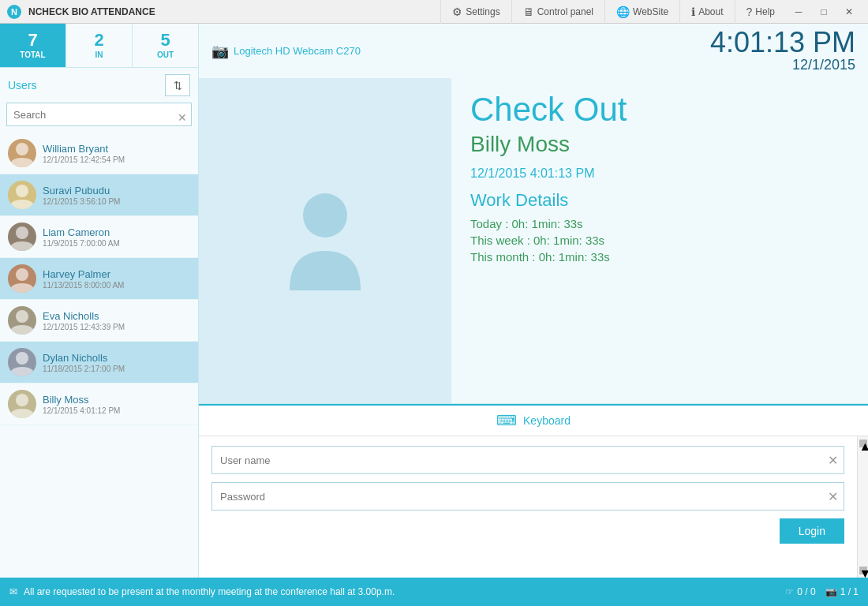 This screenshot has height=606, width=868. Describe the element at coordinates (434, 12) in the screenshot. I see `titlebar: N NCHECK BIO ATTENDANCE ⚙ Settings 🖥 Con…` at that location.